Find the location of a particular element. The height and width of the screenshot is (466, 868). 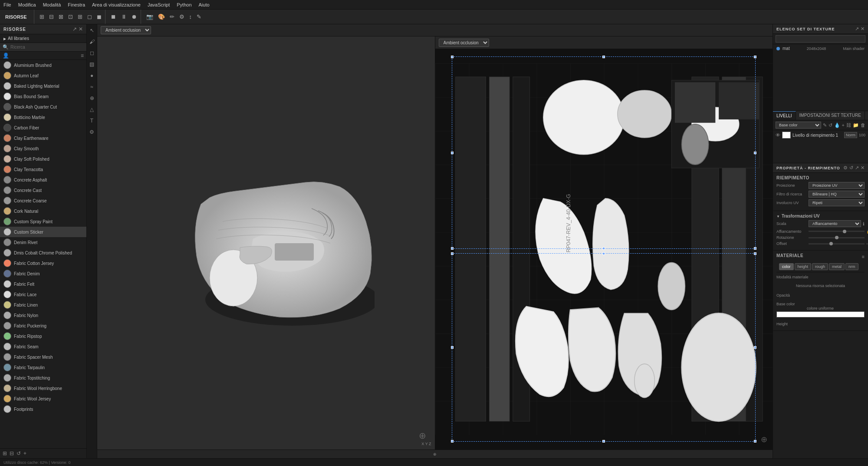

material-item-17: Denim Rivet is located at coordinates (43, 242).